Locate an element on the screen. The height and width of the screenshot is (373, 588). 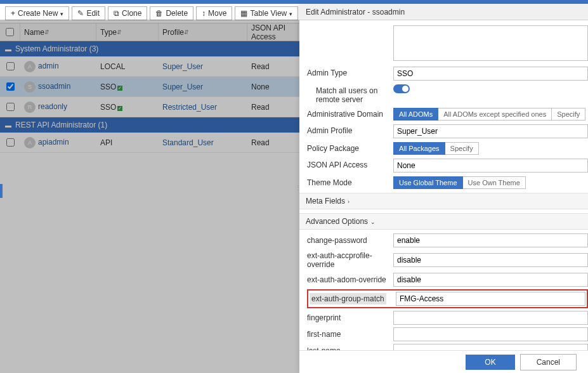
admin-name-link: admin is located at coordinates (48, 66).